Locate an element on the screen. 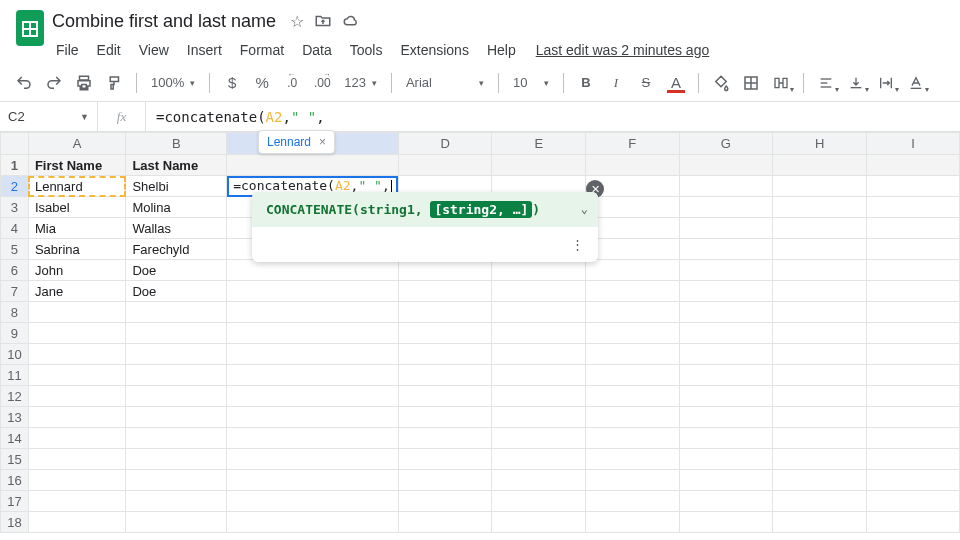  cell: Sabrina is located at coordinates (76, 250).